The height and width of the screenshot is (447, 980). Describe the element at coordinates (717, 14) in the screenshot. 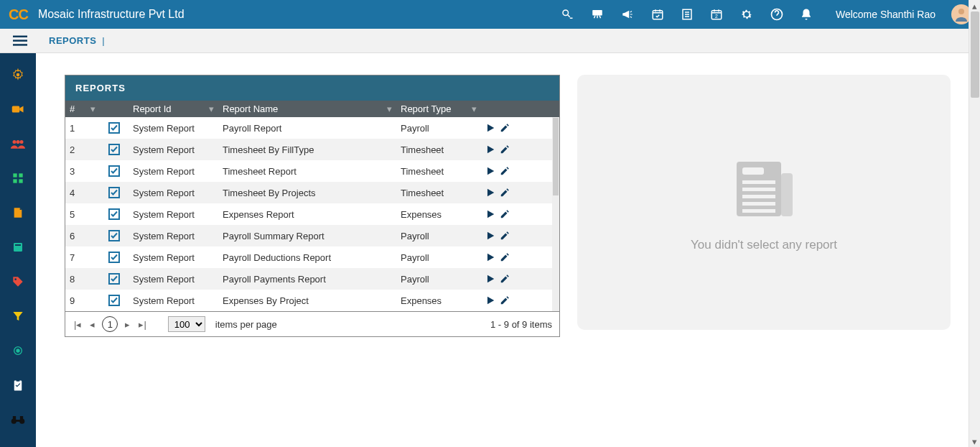

I see `calendar-date-icon: 2` at that location.